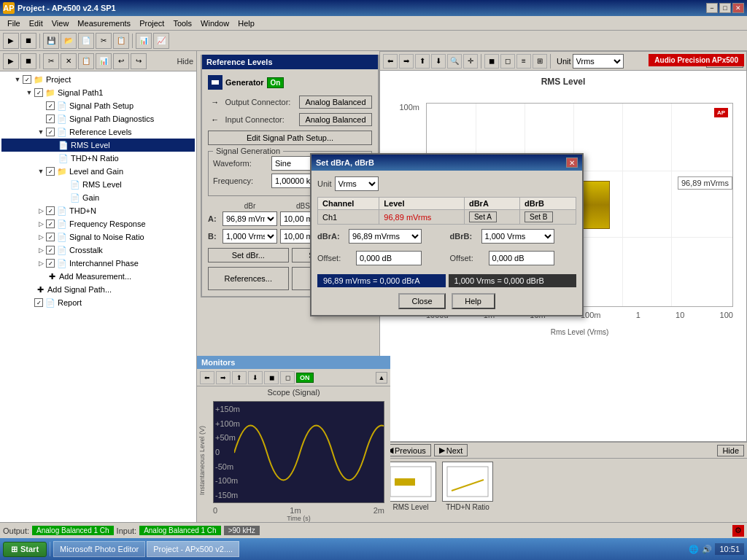 This screenshot has width=747, height=560. What do you see at coordinates (98, 224) in the screenshot?
I see `tree-item-freq-response: ▷ ✓ 📄 Frequency Response` at bounding box center [98, 224].